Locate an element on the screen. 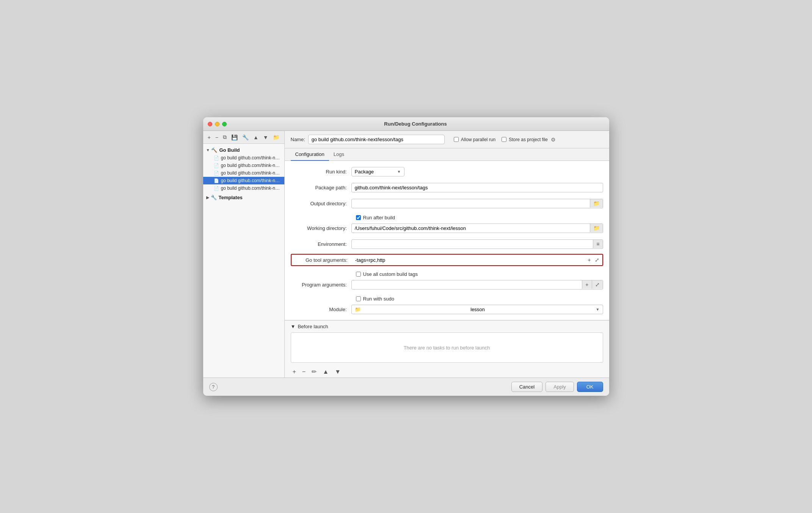 The image size is (812, 513). before-launch-up-button: ▲ is located at coordinates (326, 372).